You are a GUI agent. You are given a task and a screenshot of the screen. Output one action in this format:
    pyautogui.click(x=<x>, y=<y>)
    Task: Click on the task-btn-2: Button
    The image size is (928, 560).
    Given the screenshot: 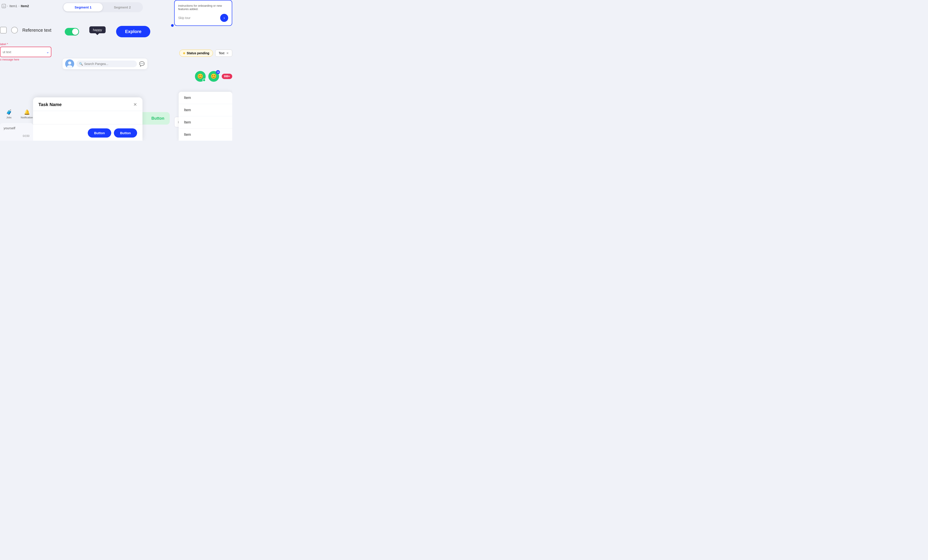 What is the action you would take?
    pyautogui.click(x=125, y=133)
    